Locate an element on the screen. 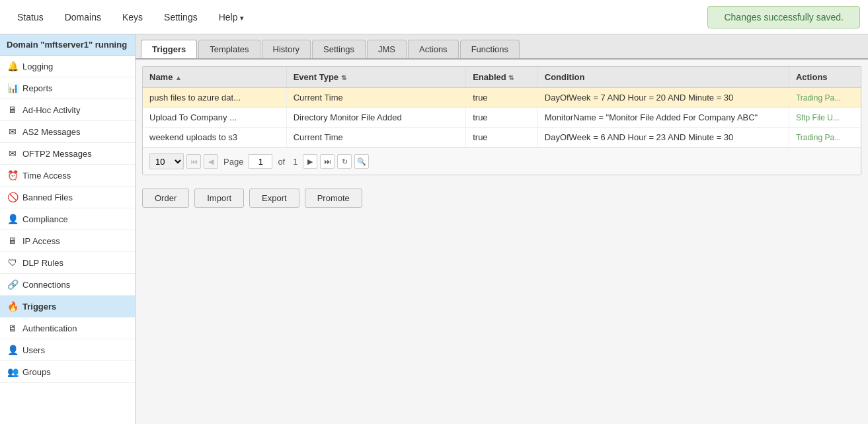 Image resolution: width=868 pixels, height=424 pixels. table-row: push files to azure dat... Current Time … is located at coordinates (502, 98).